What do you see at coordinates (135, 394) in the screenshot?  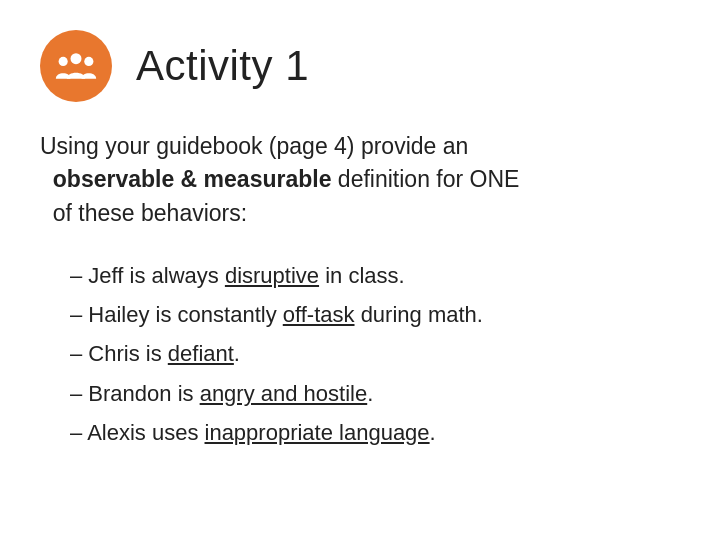 I see `behavior-prefix: – Brandon is` at bounding box center [135, 394].